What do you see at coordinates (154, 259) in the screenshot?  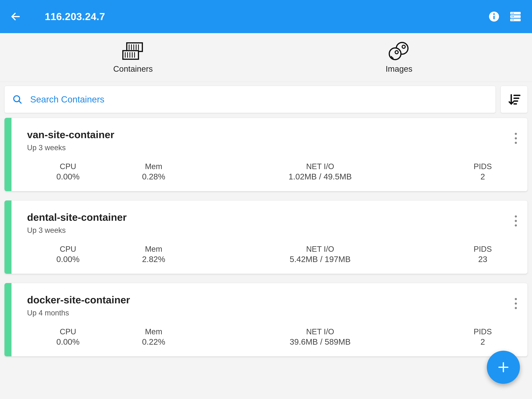 I see `stat-value-mem: 2.82%` at bounding box center [154, 259].